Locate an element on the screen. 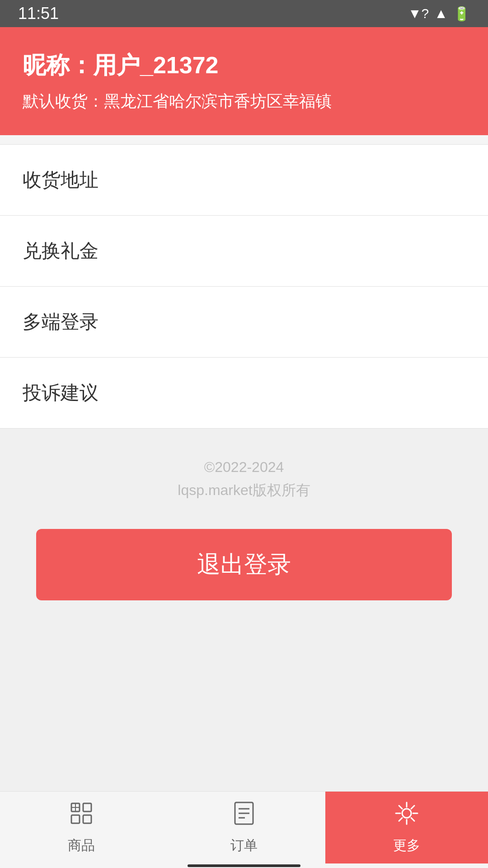  logout-button: 退出登录 is located at coordinates (244, 565).